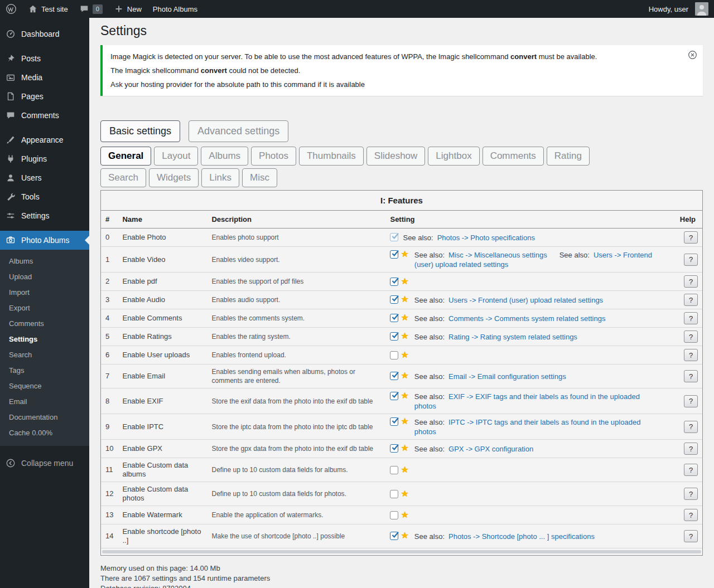 Image resolution: width=714 pixels, height=588 pixels. I want to click on submenu-item-sequence: Sequence, so click(45, 386).